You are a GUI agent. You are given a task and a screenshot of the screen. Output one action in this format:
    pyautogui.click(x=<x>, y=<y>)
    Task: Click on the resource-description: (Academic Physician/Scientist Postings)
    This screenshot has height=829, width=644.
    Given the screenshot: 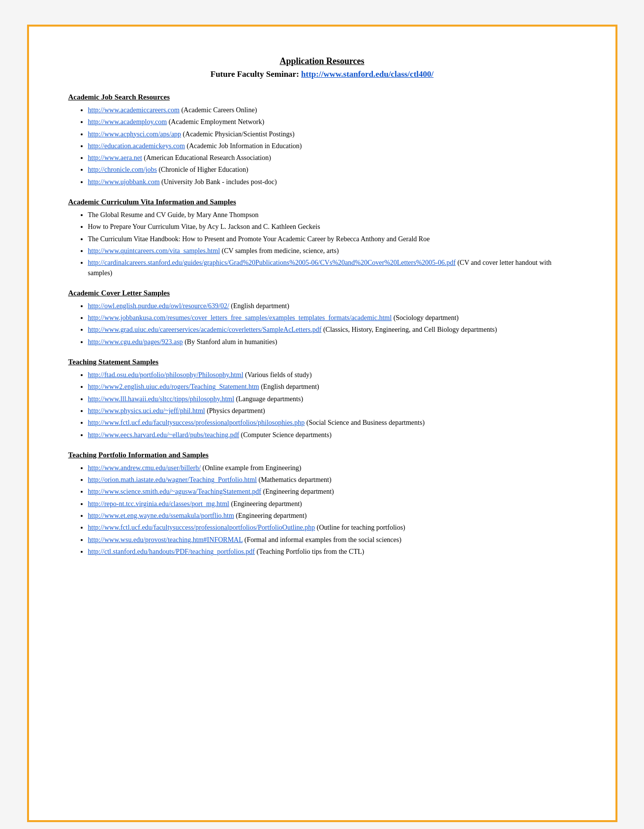 What is the action you would take?
    pyautogui.click(x=238, y=134)
    